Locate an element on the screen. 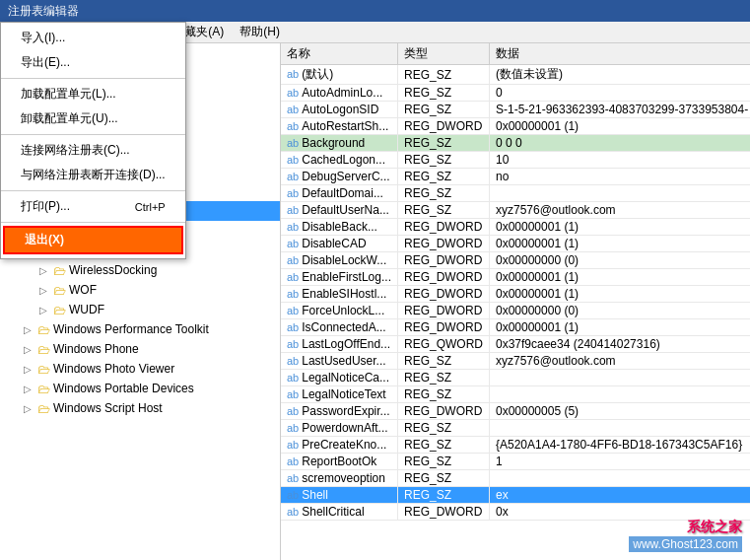 This screenshot has width=750, height=560. title-text: 注册表编辑器 is located at coordinates (43, 12).